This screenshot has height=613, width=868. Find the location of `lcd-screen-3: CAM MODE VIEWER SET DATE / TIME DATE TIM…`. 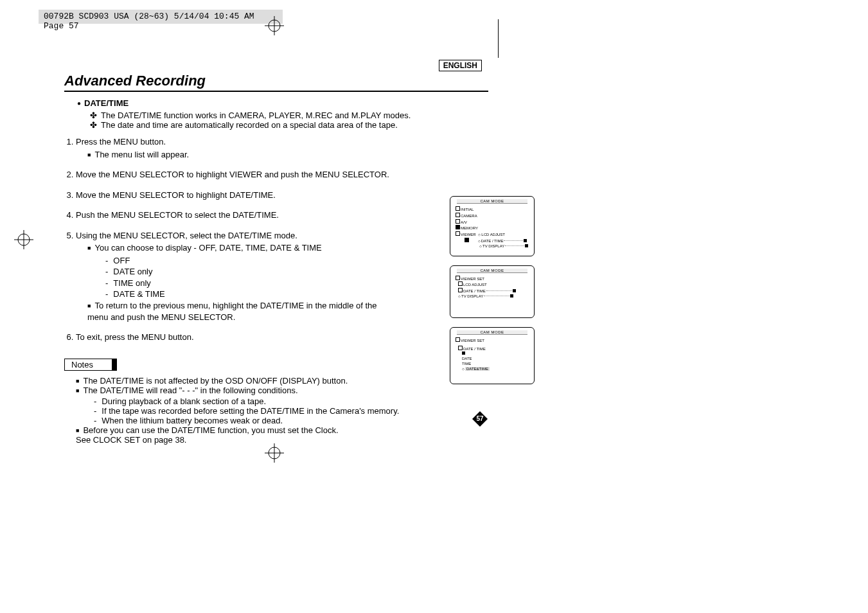

lcd-screen-3: CAM MODE VIEWER SET DATE / TIME DATE TIM… is located at coordinates (492, 356).